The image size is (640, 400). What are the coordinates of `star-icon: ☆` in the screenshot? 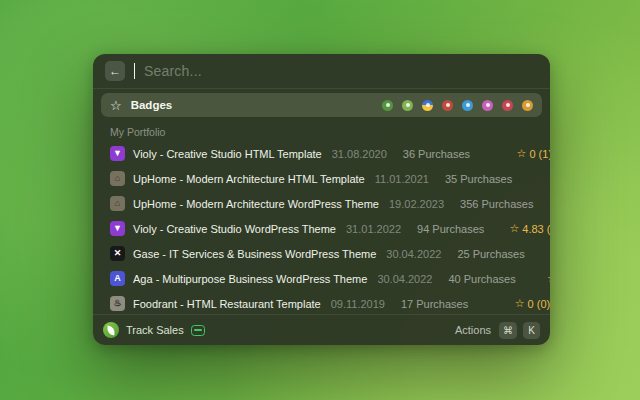 It's located at (116, 106).